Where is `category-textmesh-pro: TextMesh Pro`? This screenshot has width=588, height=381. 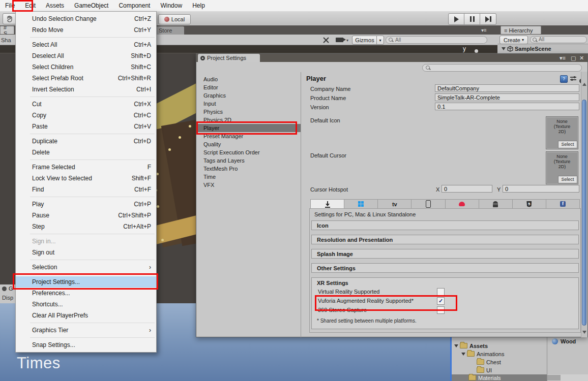 category-textmesh-pro: TextMesh Pro is located at coordinates (248, 169).